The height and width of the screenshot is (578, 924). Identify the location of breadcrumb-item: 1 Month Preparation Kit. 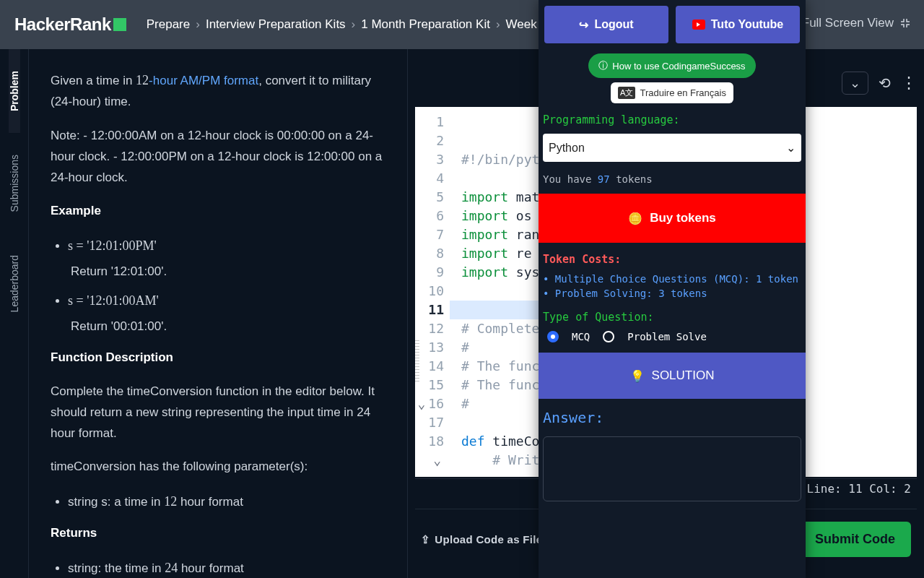
(426, 25).